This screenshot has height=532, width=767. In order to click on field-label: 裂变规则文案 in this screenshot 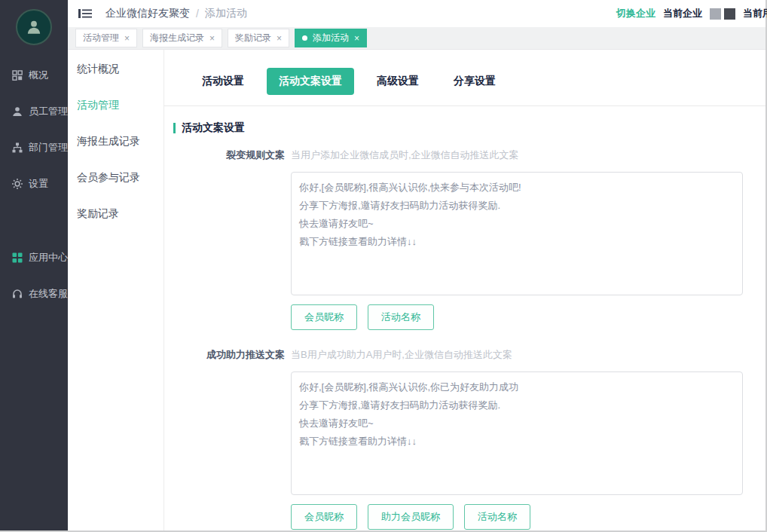, I will do `click(225, 238)`.